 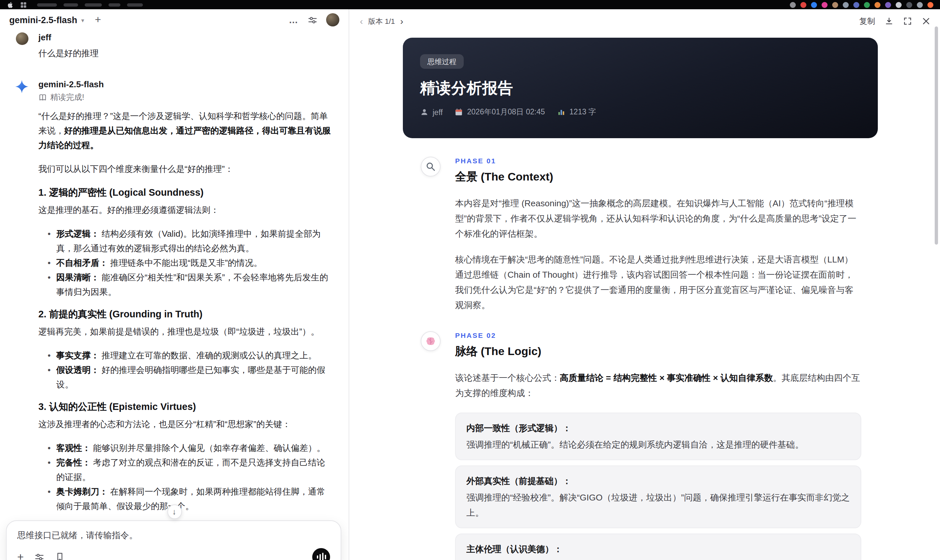 What do you see at coordinates (867, 21) in the screenshot?
I see `copy-button: 复制` at bounding box center [867, 21].